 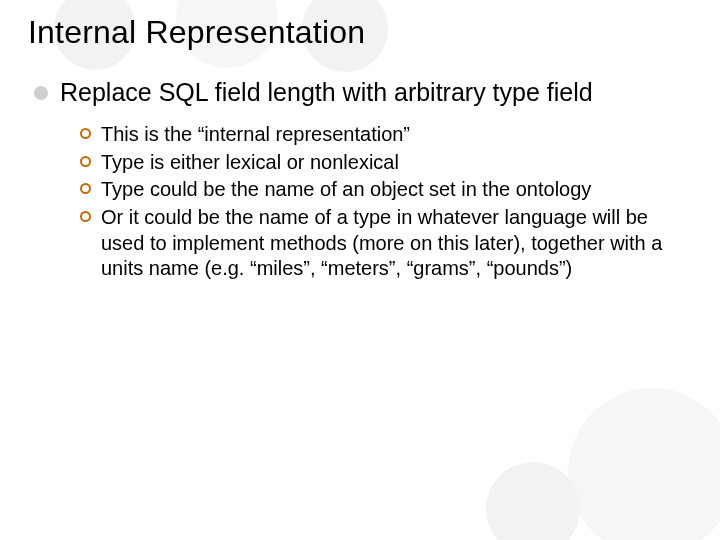 What do you see at coordinates (396, 163) in the screenshot?
I see `list-item-text: Type is either lexical or nonlexical` at bounding box center [396, 163].